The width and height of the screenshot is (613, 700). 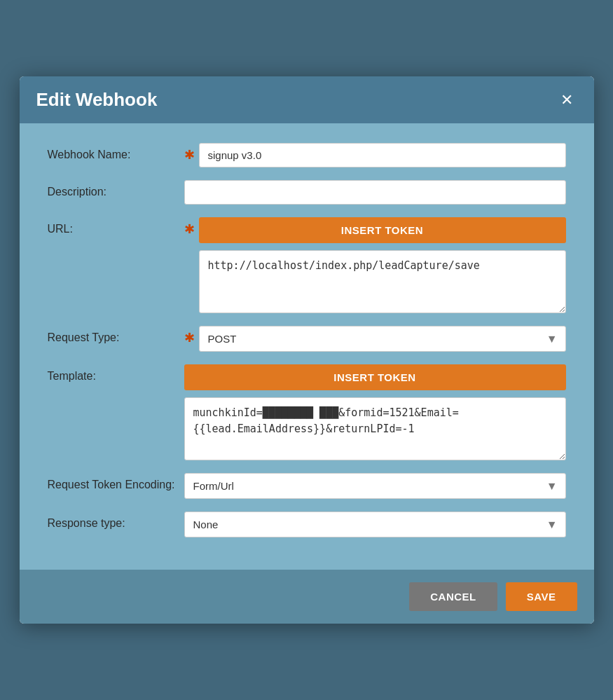 I want to click on url-insert-token-button: INSERT TOKEN, so click(x=383, y=230).